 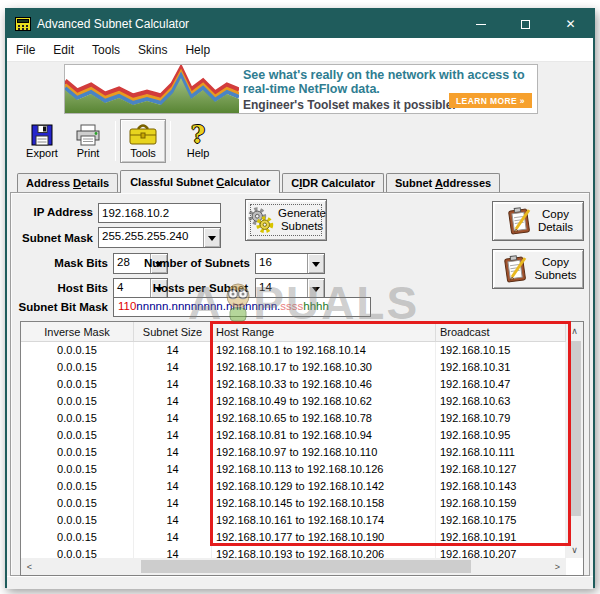 I want to click on host-bits-label: Host Bits, so click(x=60, y=288).